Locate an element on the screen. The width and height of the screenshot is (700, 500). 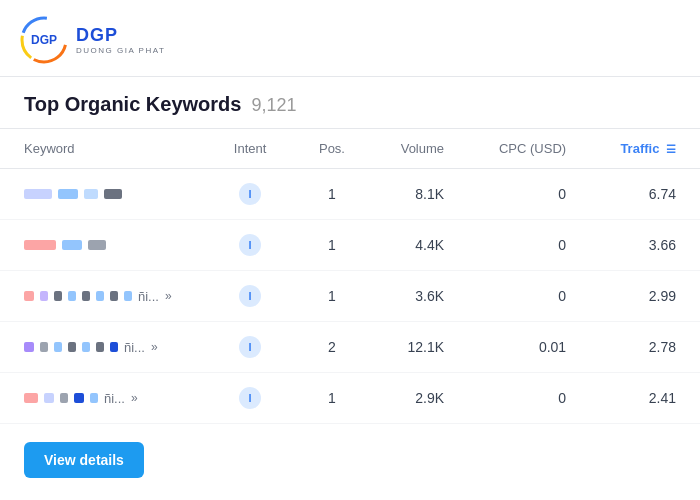
traffic-cell: 3.66 is located at coordinates (645, 246).